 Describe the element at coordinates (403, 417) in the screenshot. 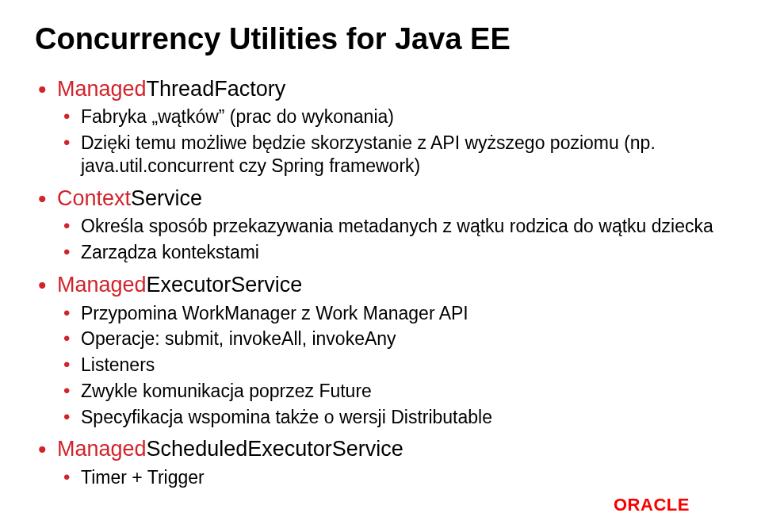

I see `sub-item: Specyfikacja wspomina także o wersji Dis…` at that location.